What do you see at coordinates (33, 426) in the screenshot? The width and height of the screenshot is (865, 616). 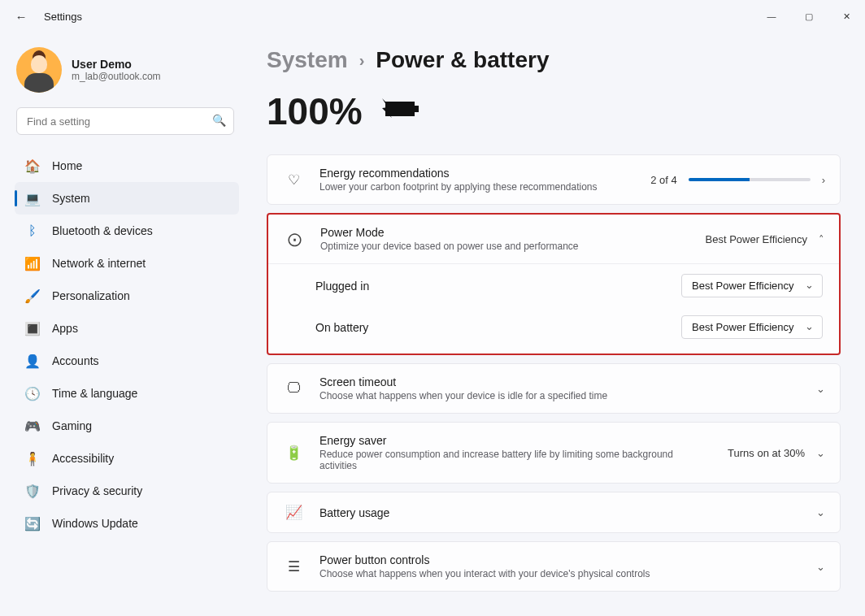 I see `gamepad-icon: 🎮` at bounding box center [33, 426].